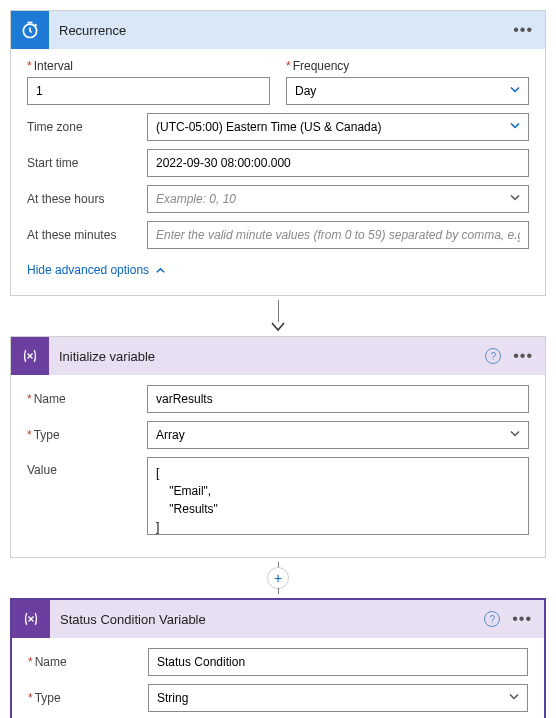  What do you see at coordinates (87, 199) in the screenshot?
I see `hours-label: At these hours` at bounding box center [87, 199].